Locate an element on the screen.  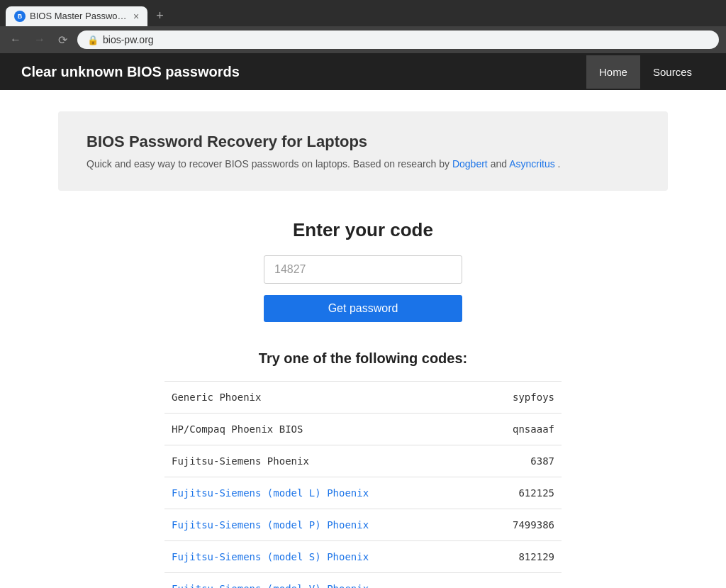
enter-code-section: Enter your code Get password is located at coordinates (363, 271).